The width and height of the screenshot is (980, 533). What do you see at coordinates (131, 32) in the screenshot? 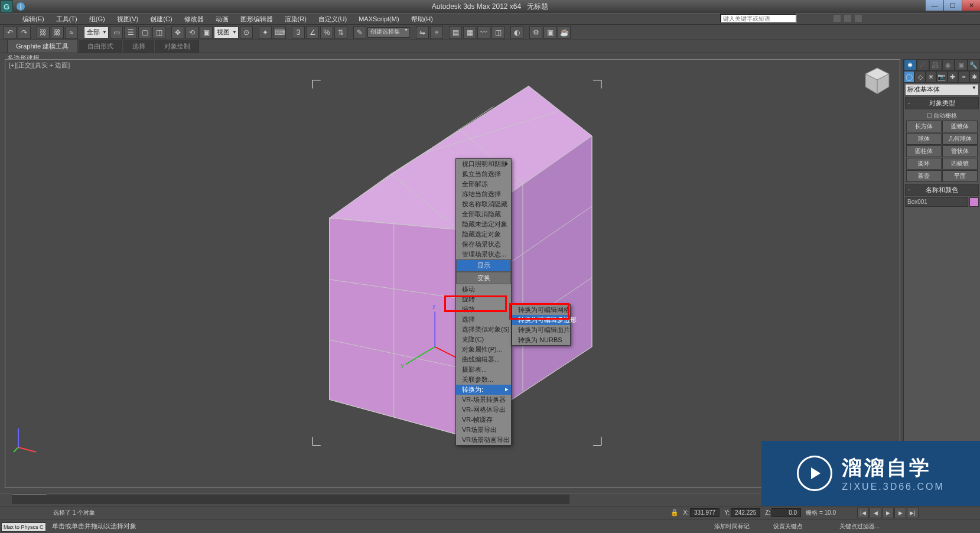
I see `select-by-name-button: ☰` at bounding box center [131, 32].